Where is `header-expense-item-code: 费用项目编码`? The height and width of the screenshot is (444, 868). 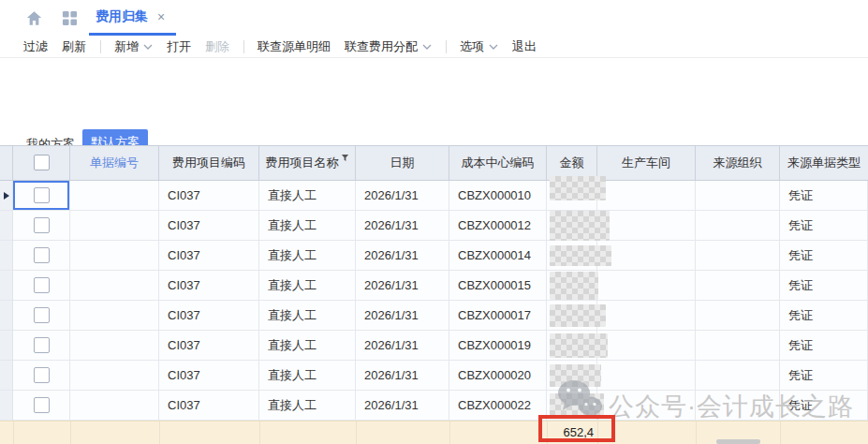 header-expense-item-code: 费用项目编码 is located at coordinates (210, 163).